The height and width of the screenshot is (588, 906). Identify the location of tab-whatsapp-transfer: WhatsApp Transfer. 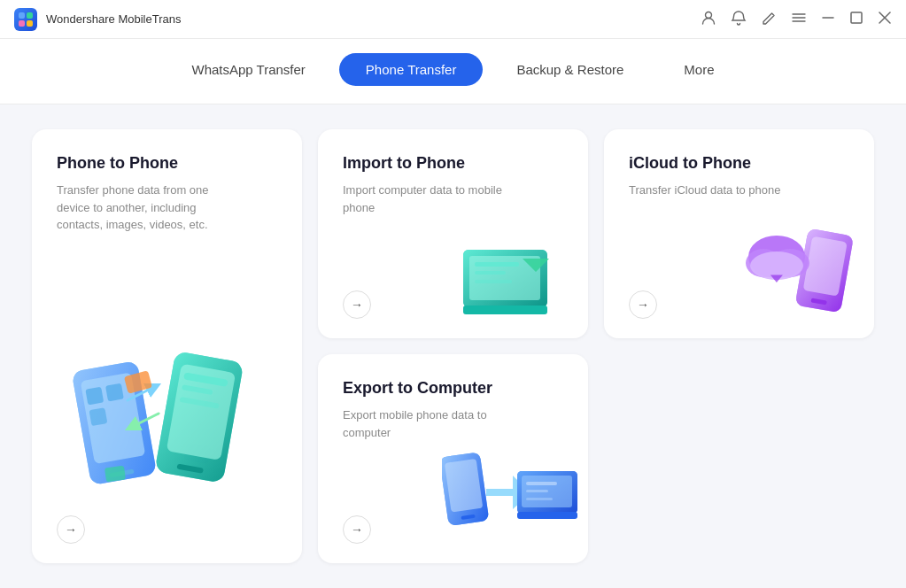
(248, 69).